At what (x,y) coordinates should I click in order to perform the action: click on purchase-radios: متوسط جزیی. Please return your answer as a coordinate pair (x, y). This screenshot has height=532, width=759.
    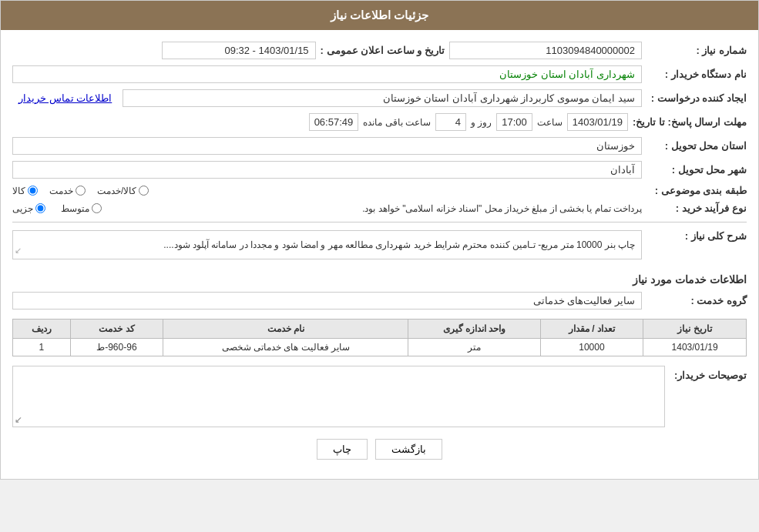
    Looking at the image, I should click on (116, 209).